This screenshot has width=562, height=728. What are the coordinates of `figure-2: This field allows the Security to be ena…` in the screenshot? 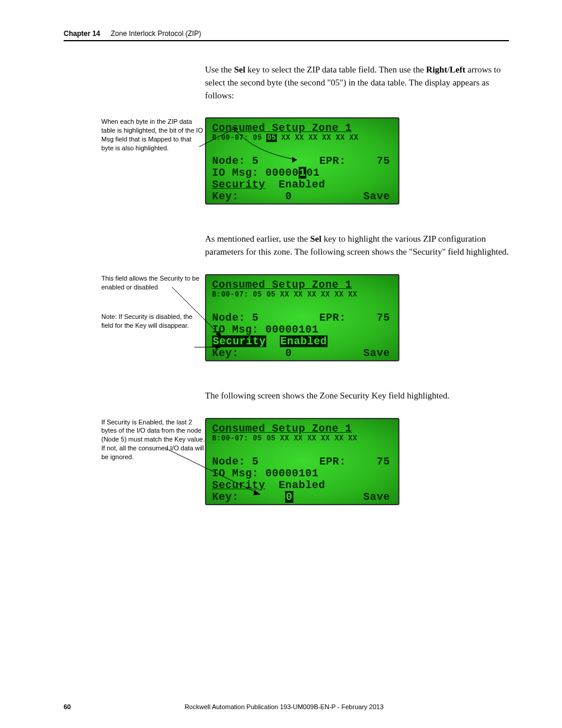 It's located at (357, 318).